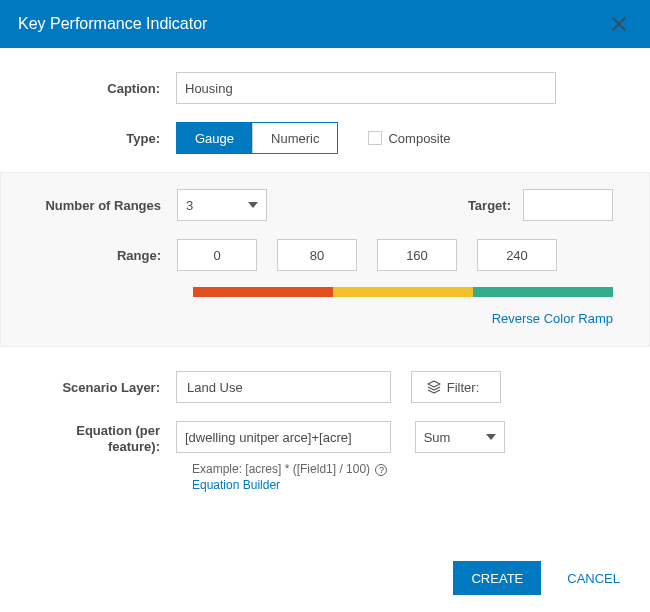 Image resolution: width=650 pixels, height=612 pixels. Describe the element at coordinates (107, 256) in the screenshot. I see `range-label: Range:` at that location.